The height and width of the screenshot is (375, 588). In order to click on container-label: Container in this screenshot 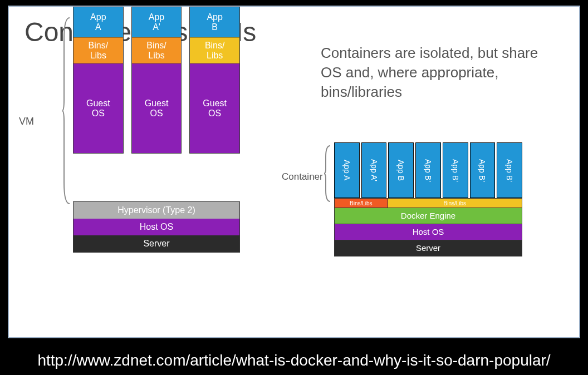, I will do `click(302, 177)`.